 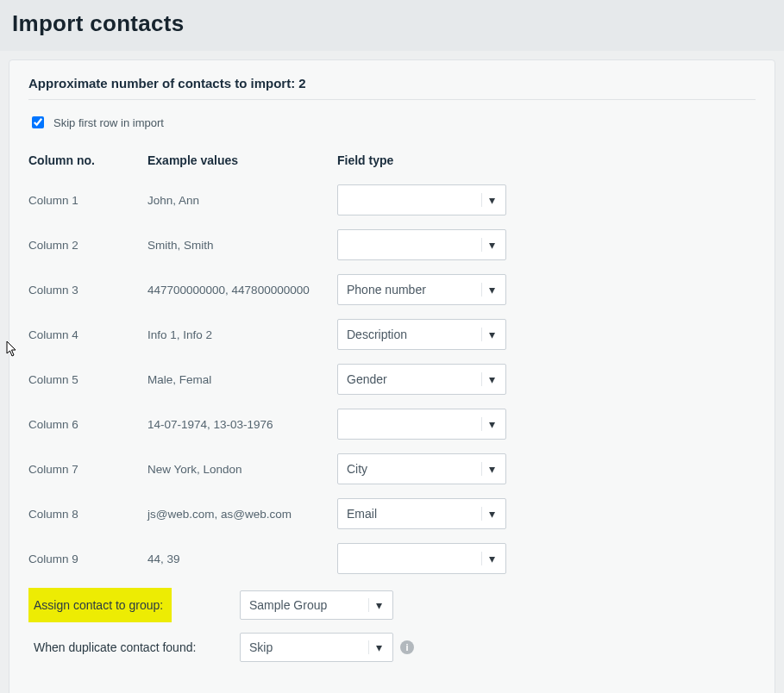 What do you see at coordinates (88, 245) in the screenshot?
I see `column-number: Column 2` at bounding box center [88, 245].